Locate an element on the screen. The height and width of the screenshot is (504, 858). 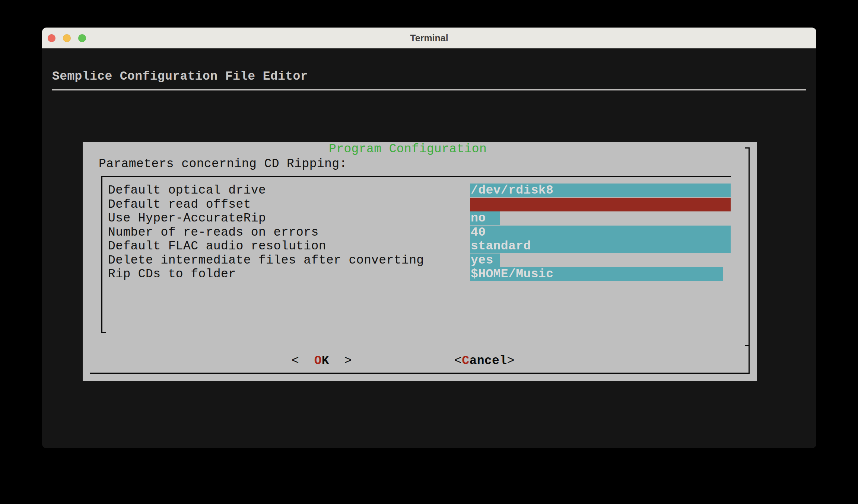
cancel-label: ancel is located at coordinates (488, 361).